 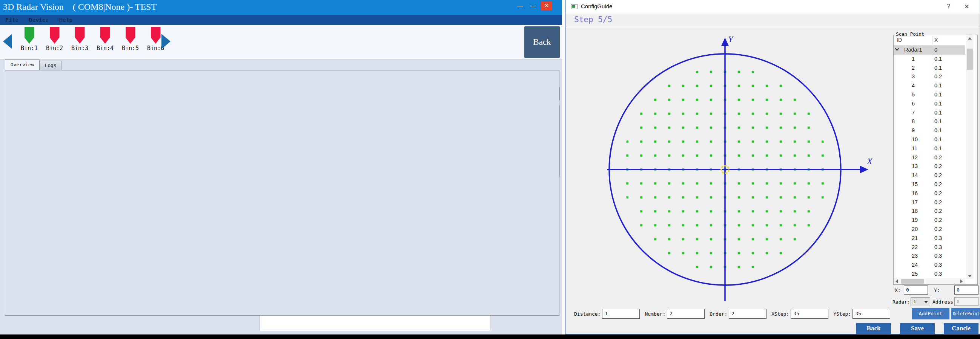 I want to click on bin-item: Bin:3, so click(x=80, y=40).